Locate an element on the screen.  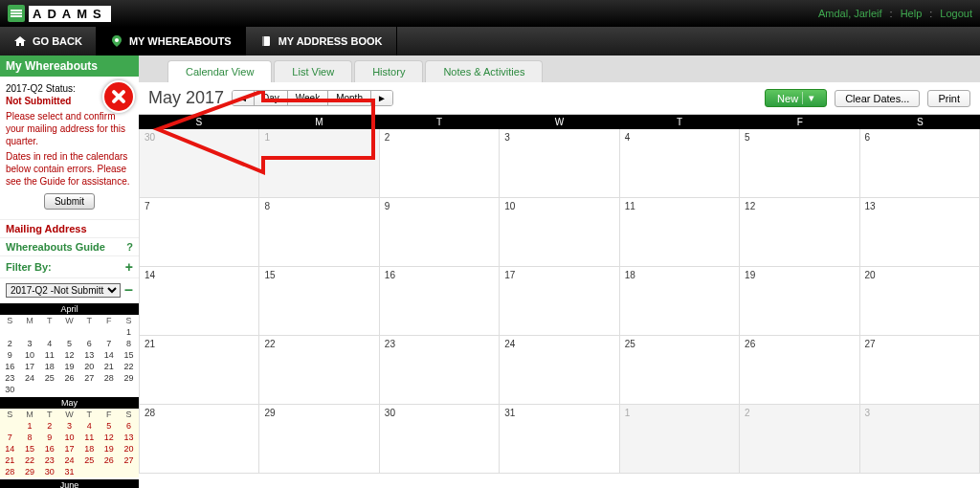
calendar-day-cell: 10 is located at coordinates (559, 233).